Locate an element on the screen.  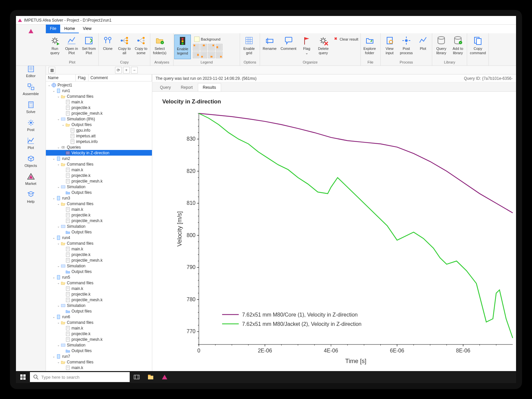
tree-project: ⌄Project1 is located at coordinates (99, 85).